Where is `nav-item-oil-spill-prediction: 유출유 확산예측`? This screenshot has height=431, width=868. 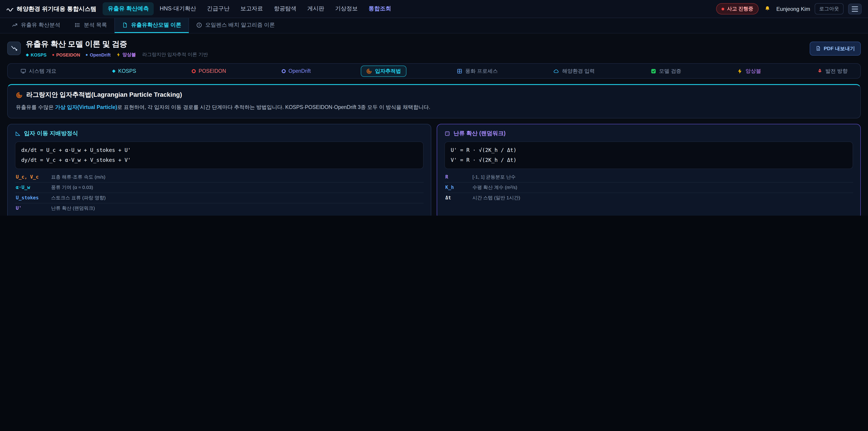 nav-item-oil-spill-prediction: 유출유 확산예측 is located at coordinates (128, 9).